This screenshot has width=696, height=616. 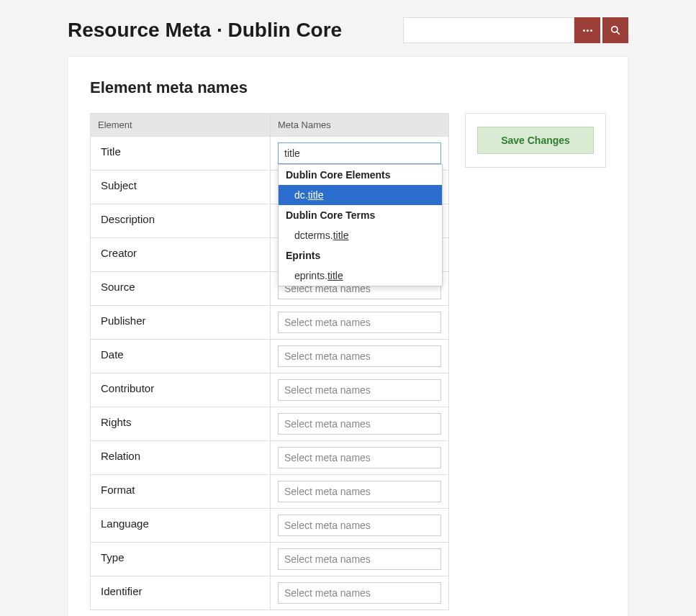 I want to click on search-button, so click(x=615, y=30).